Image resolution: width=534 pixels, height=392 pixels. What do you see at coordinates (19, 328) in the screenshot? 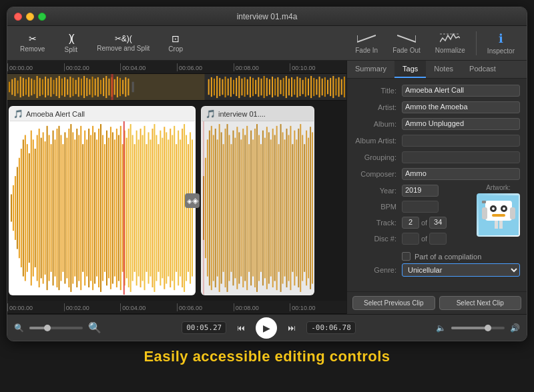
I see `zoom-out-icon: 🔍` at bounding box center [19, 328].